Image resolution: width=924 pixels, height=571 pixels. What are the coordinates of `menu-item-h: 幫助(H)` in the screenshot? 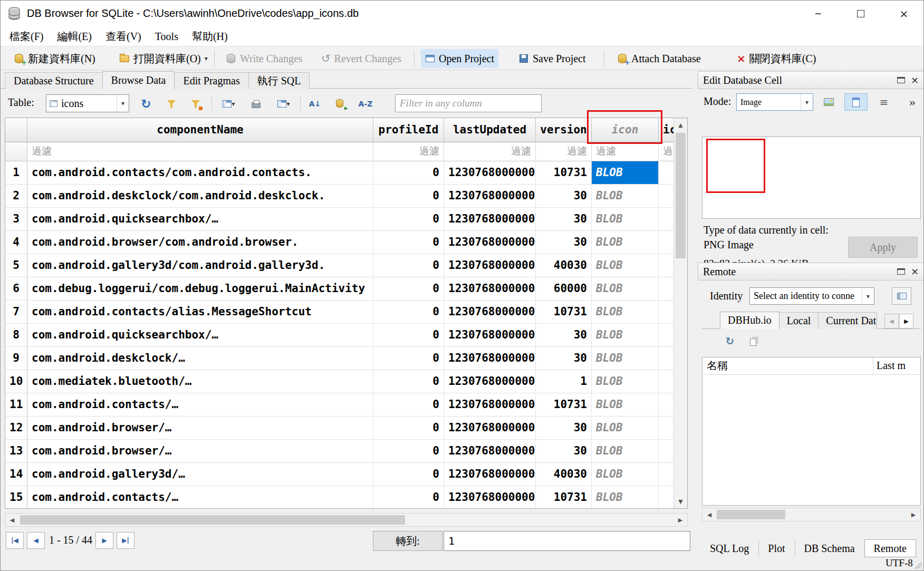 It's located at (210, 37).